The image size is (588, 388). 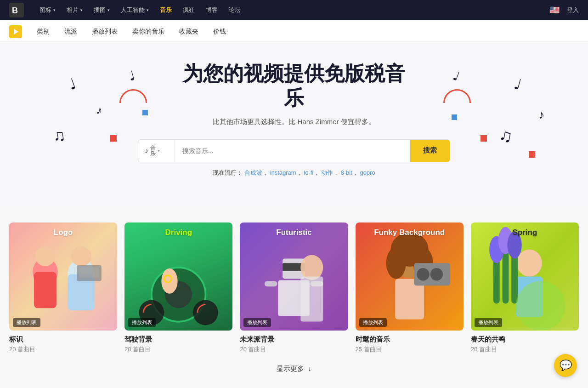 I want to click on card-bg-funky, so click(x=410, y=277).